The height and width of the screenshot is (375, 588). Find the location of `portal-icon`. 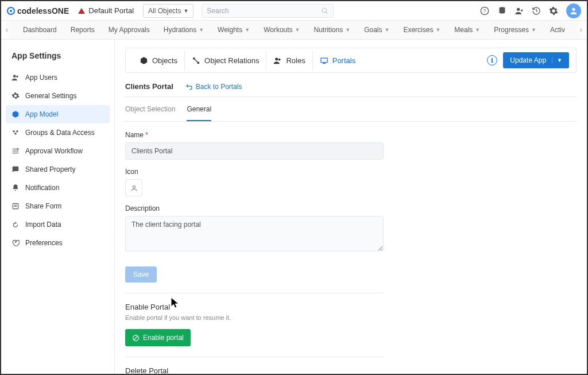

portal-icon is located at coordinates (82, 11).